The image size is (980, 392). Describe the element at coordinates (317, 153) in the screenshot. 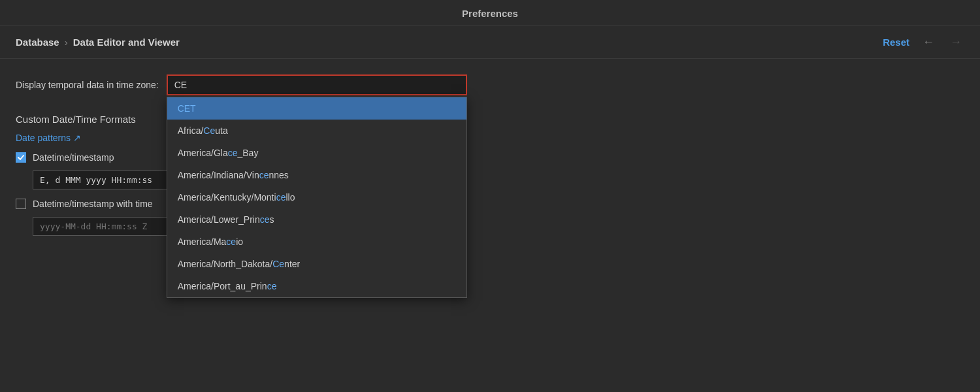

I see `dropdown-item-america-glace-bay: America/Glace_Bay` at that location.